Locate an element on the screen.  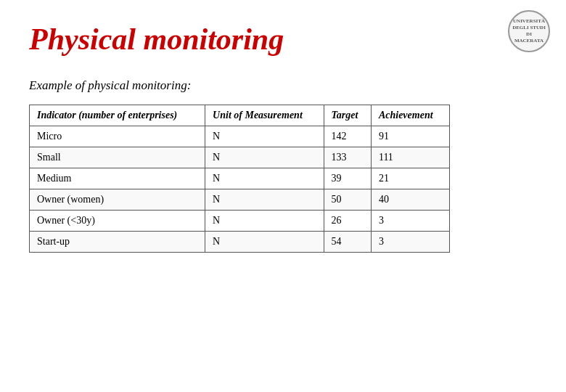
table-cell: Owner (women) is located at coordinates (118, 200).